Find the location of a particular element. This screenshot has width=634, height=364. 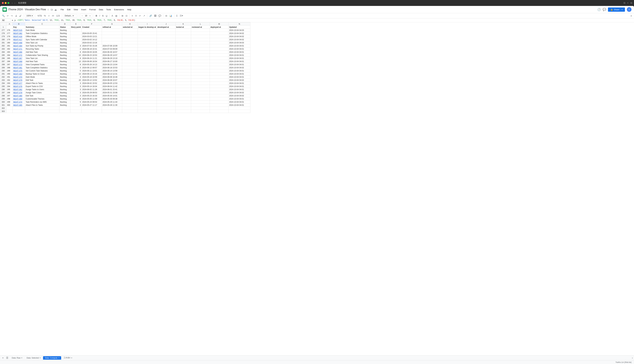

cell: Status is located at coordinates (65, 27).